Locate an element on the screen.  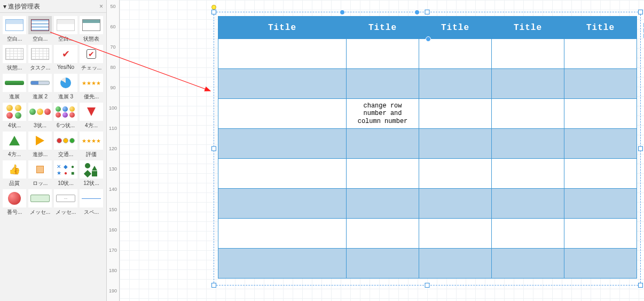
ruler-tick: 60 is located at coordinates (113, 27).